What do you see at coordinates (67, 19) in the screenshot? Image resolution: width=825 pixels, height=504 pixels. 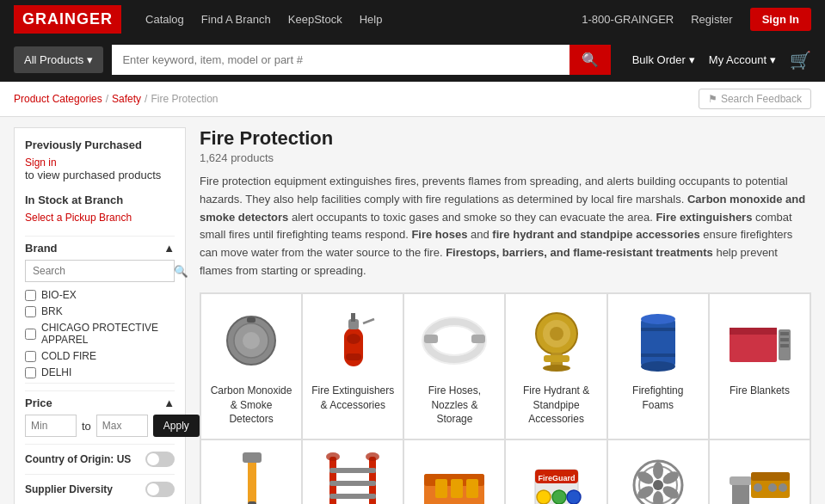 I see `grainger-logo: GRAINGER` at bounding box center [67, 19].